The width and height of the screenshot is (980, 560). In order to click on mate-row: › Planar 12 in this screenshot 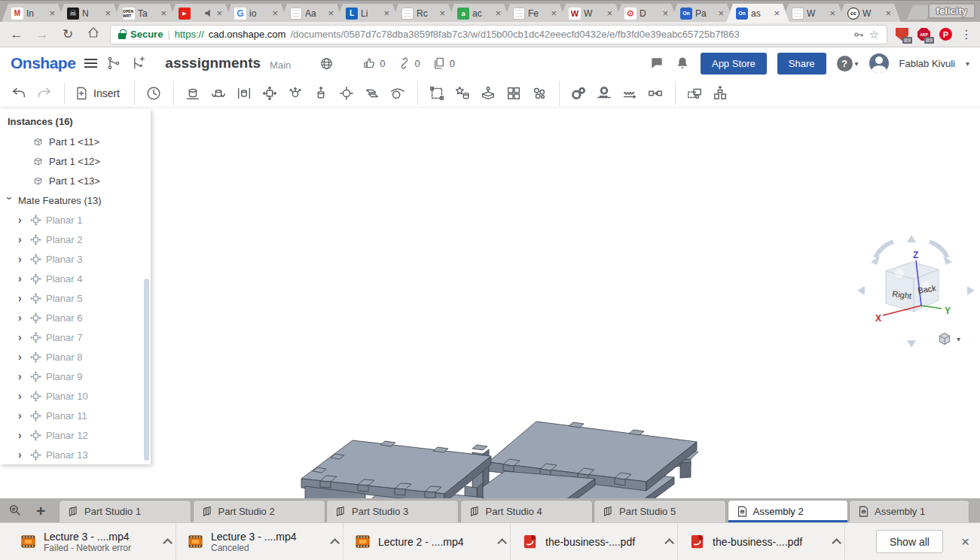, I will do `click(75, 435)`.